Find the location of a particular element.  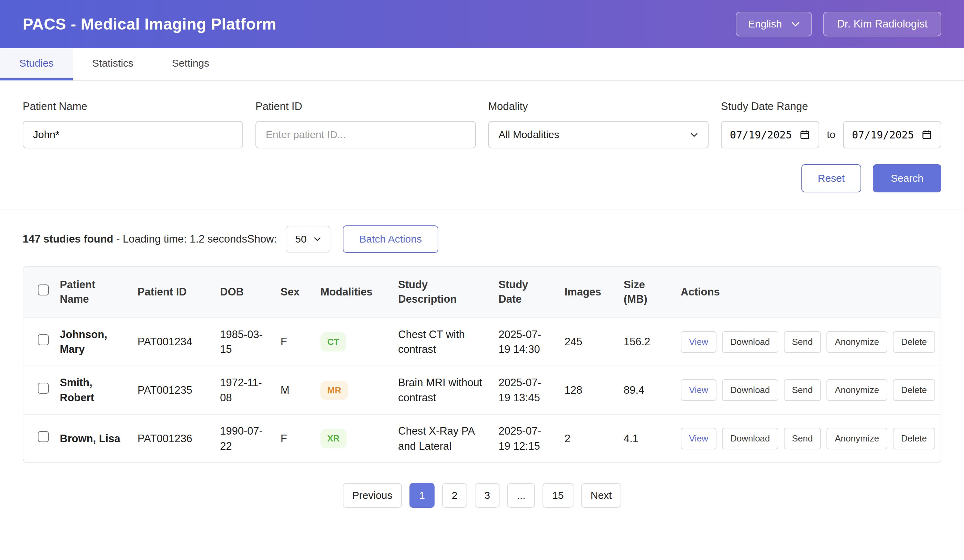

page-button-1: 1 is located at coordinates (422, 495).